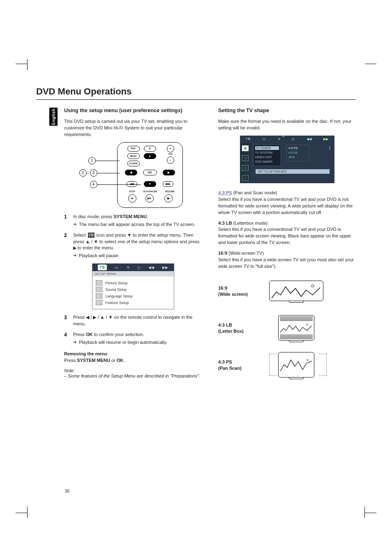  I want to click on side-lang-icon: ▭, so click(245, 168).